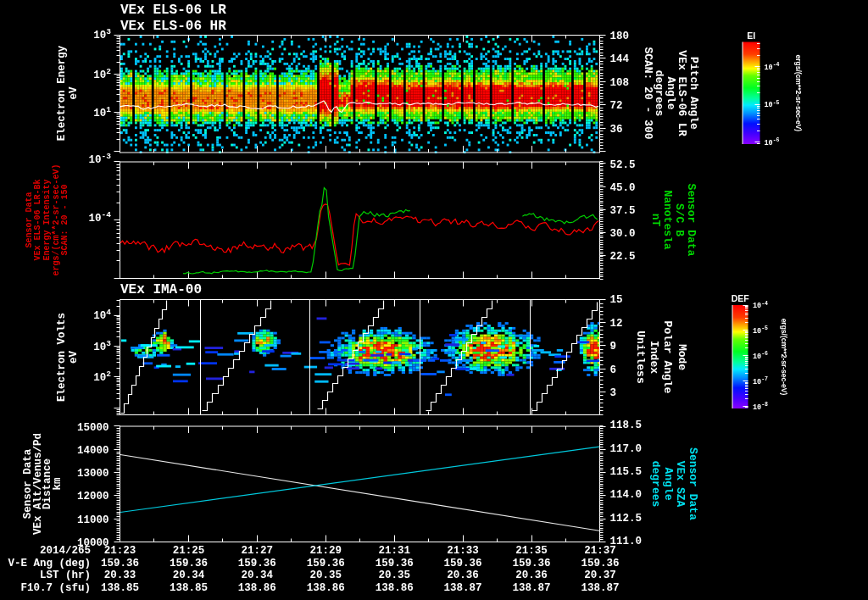  Describe the element at coordinates (56, 588) in the screenshot. I see `svg-text: F10.7 (sfu)` at that location.